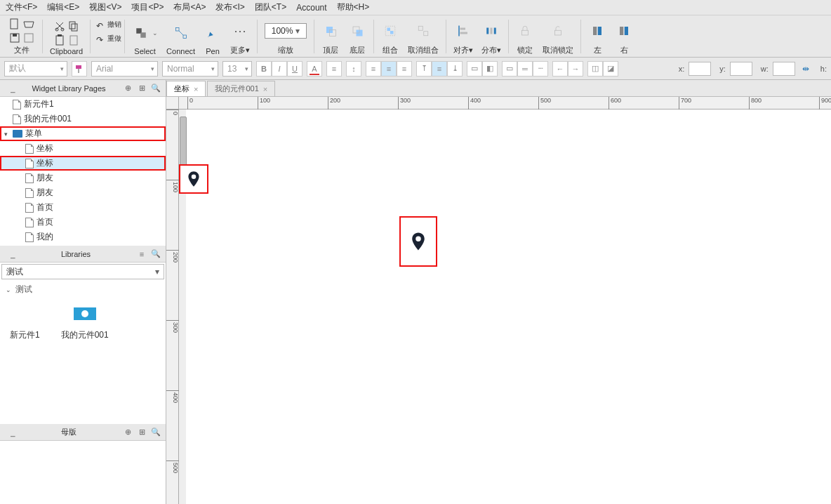  Describe the element at coordinates (230, 7) in the screenshot. I see `menu-publish: 发布<I>` at that location.